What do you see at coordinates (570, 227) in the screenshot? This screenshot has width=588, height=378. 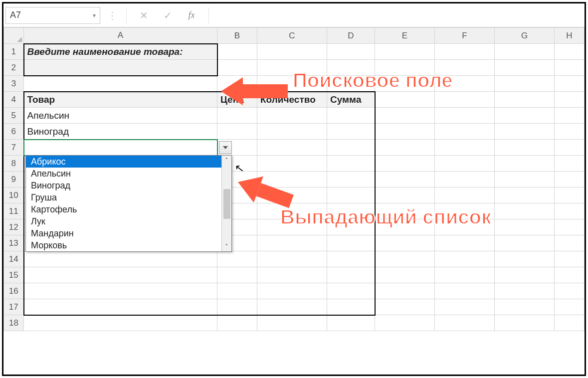 I see `cell-H12` at bounding box center [570, 227].